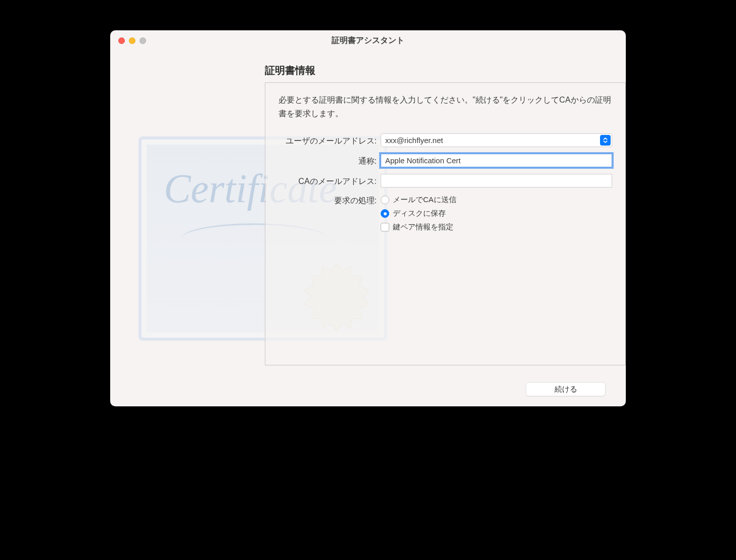 The height and width of the screenshot is (560, 736). Describe the element at coordinates (606, 141) in the screenshot. I see `chevron-updown-icon` at that location.